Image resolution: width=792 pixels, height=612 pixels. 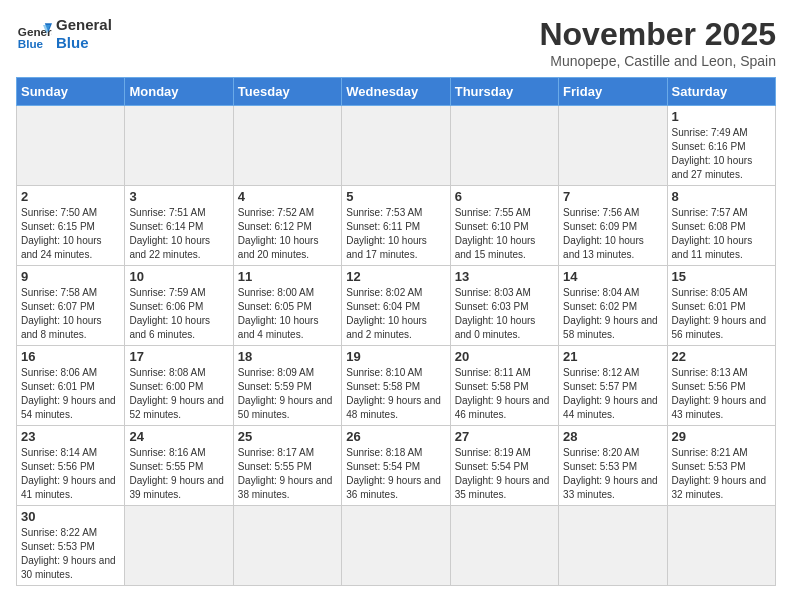 I want to click on day-number: 12, so click(x=396, y=276).